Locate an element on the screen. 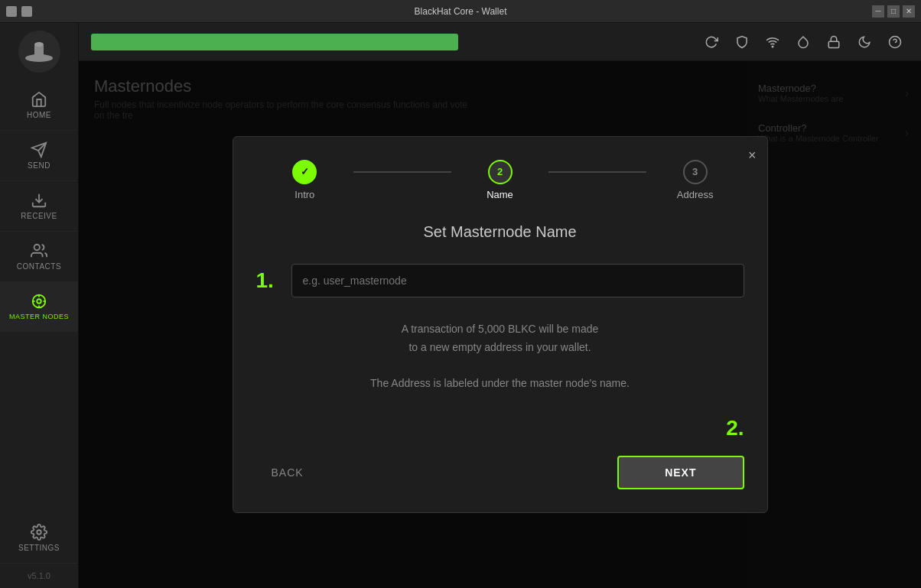 This screenshot has height=588, width=921. info-line-2: to a new empty address in your wallet. is located at coordinates (500, 347).